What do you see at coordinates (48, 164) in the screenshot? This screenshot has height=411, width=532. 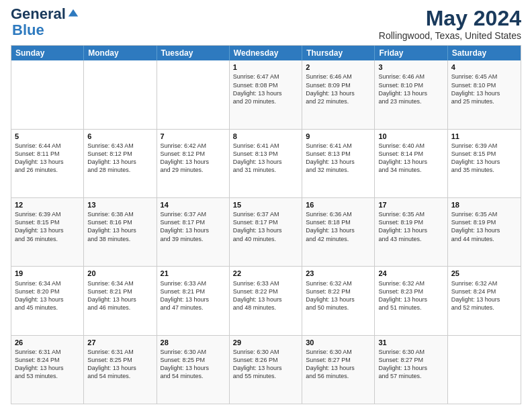 I see `cal-cell-5: 5Sunrise: 6:44 AM Sunset: 8:11 PM Daylig…` at bounding box center [48, 164].